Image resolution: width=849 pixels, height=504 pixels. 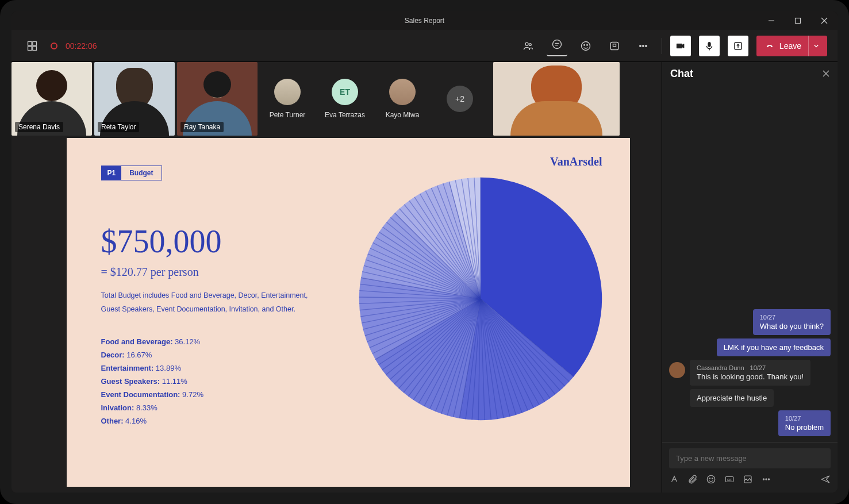 I want to click on video-tile: Serena Davis, so click(x=52, y=99).